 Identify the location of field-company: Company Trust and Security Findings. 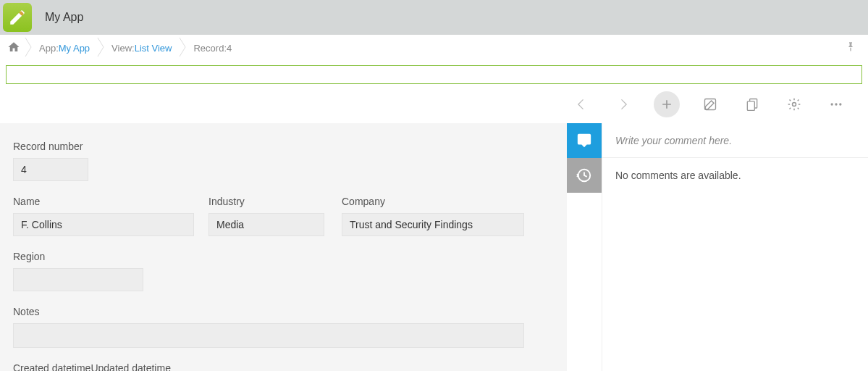
(433, 216).